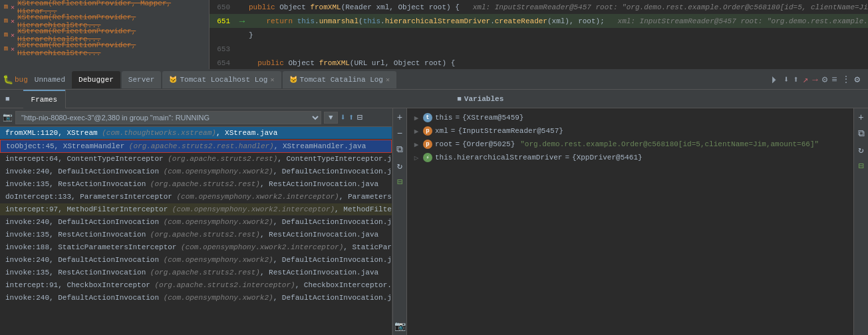 Image resolution: width=868 pixels, height=335 pixels. Describe the element at coordinates (861, 134) in the screenshot. I see `vars-btn-2: ⧉` at that location.